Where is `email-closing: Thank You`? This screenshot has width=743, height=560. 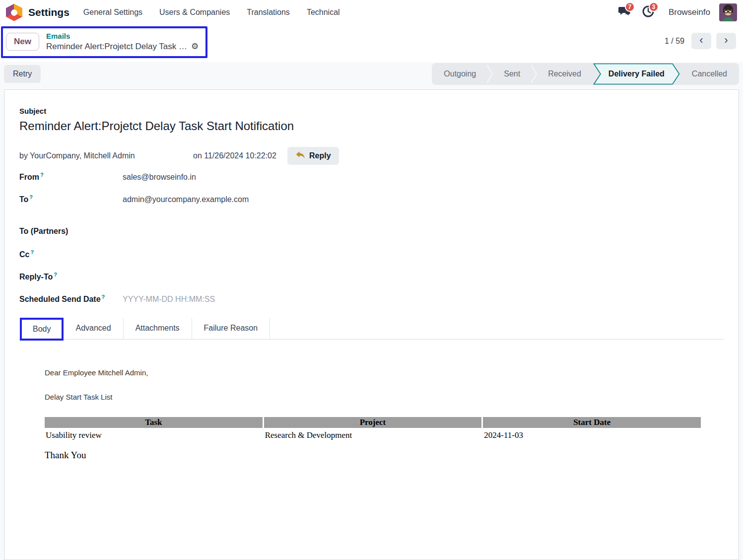 email-closing: Thank You is located at coordinates (384, 455).